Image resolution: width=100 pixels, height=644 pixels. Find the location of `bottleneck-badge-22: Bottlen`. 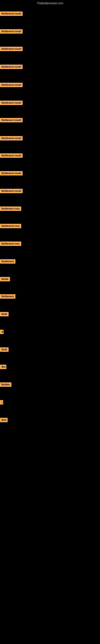

bottleneck-badge-22: Bottlen is located at coordinates (6, 384).